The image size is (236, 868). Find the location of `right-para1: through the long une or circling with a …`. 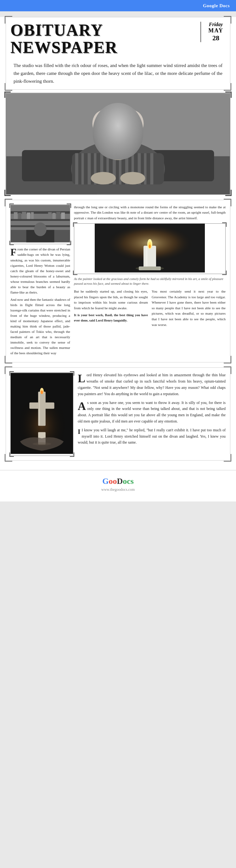

right-para1: through the long une or circling with a … is located at coordinates (150, 213).